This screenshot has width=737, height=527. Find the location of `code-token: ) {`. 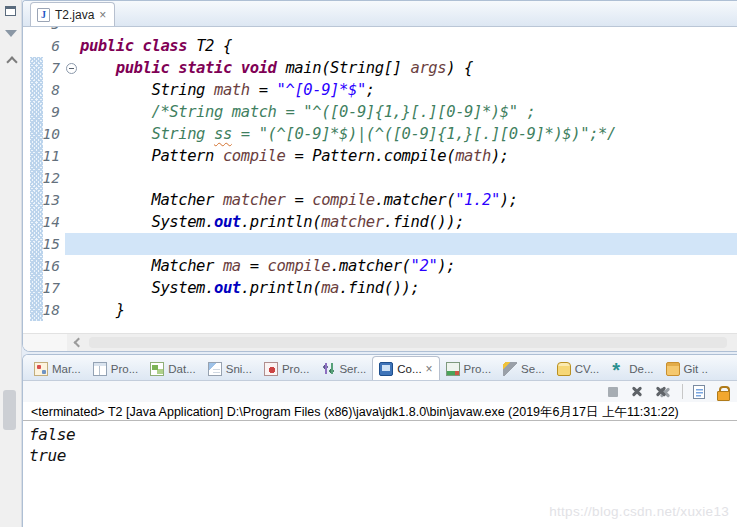

code-token: ) { is located at coordinates (460, 68).